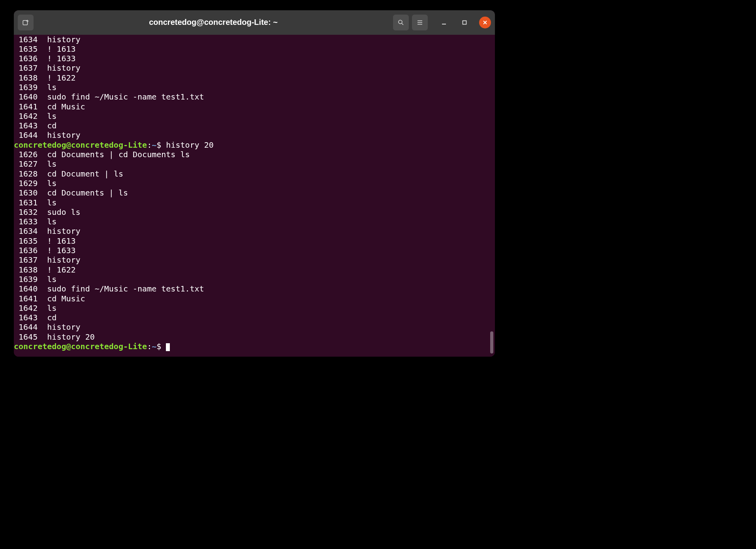  I want to click on history-number: 1630, so click(26, 193).